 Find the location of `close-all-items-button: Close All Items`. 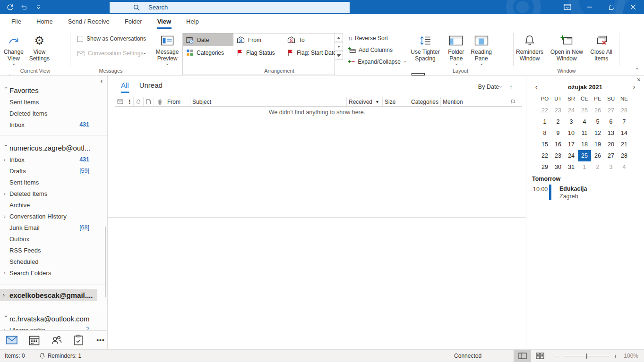

close-all-items-button: Close All Items is located at coordinates (601, 45).